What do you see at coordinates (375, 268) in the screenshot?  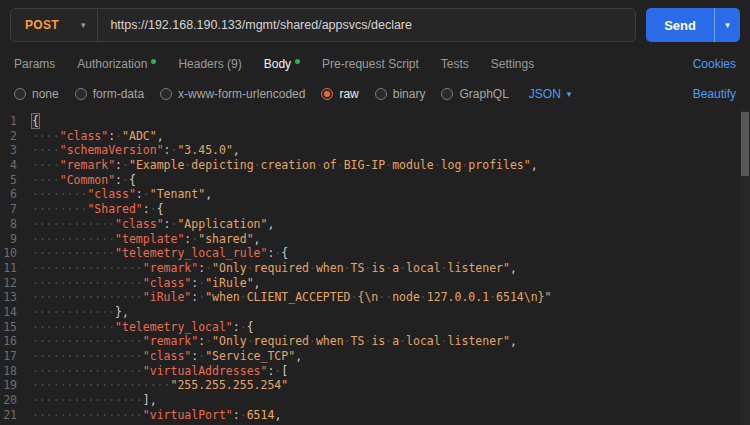 I see `code-line: 11················"remark":·"Only·requir…` at bounding box center [375, 268].